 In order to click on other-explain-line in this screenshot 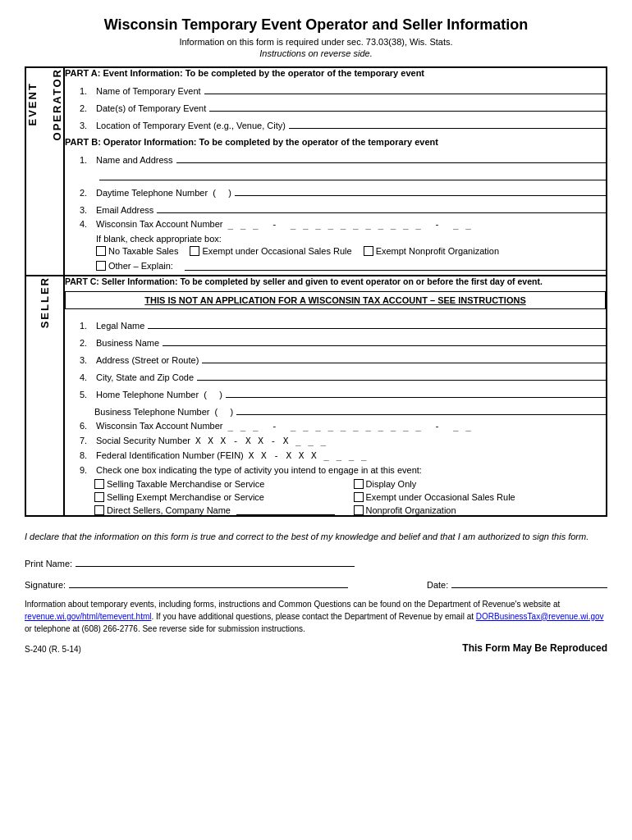, I will do `click(396, 265)`.